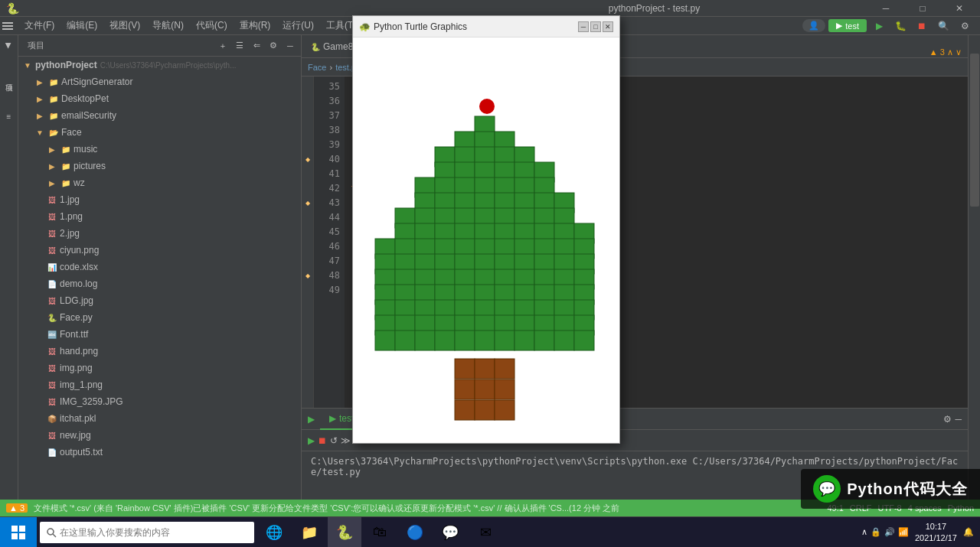 This screenshot has height=547, width=980. What do you see at coordinates (40, 99) in the screenshot?
I see `folder-closed-icon2: ▶` at bounding box center [40, 99].